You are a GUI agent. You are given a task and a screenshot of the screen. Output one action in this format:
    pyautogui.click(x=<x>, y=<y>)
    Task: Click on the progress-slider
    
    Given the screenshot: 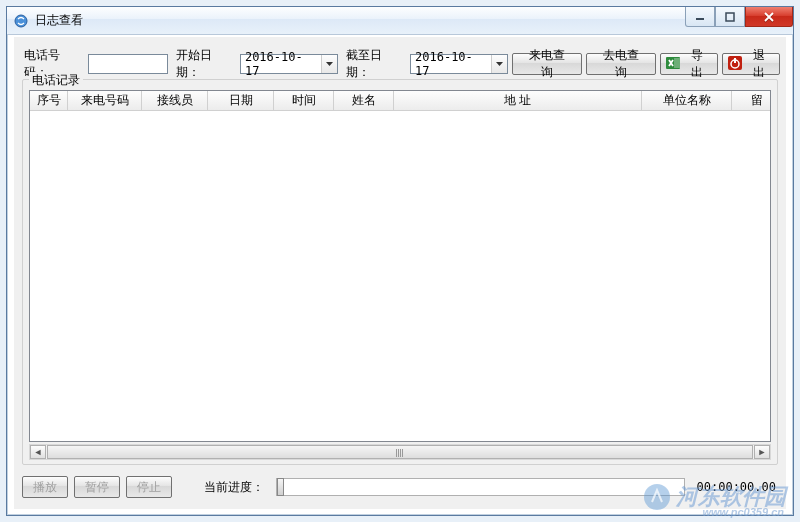 What is the action you would take?
    pyautogui.click(x=480, y=487)
    